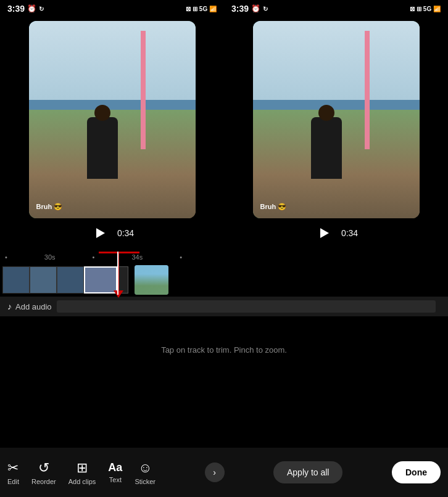  I want to click on add-audio-label: Add audio, so click(33, 307).